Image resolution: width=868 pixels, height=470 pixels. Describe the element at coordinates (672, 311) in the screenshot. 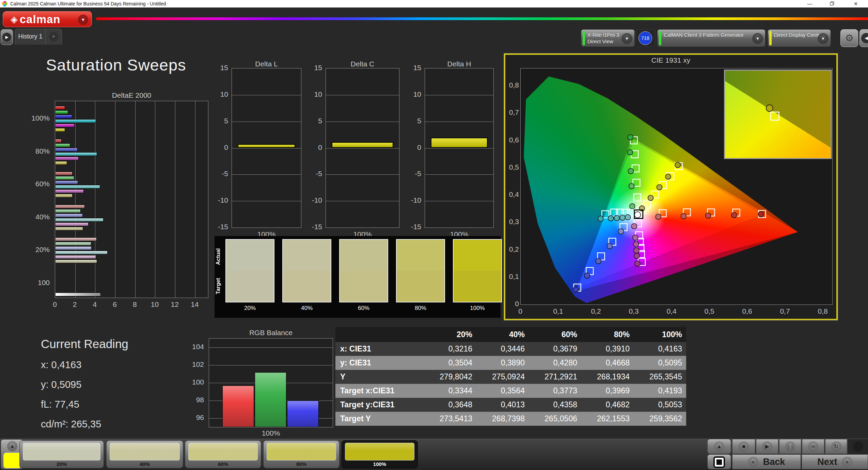

I see `x-tick-label: 0,4` at that location.